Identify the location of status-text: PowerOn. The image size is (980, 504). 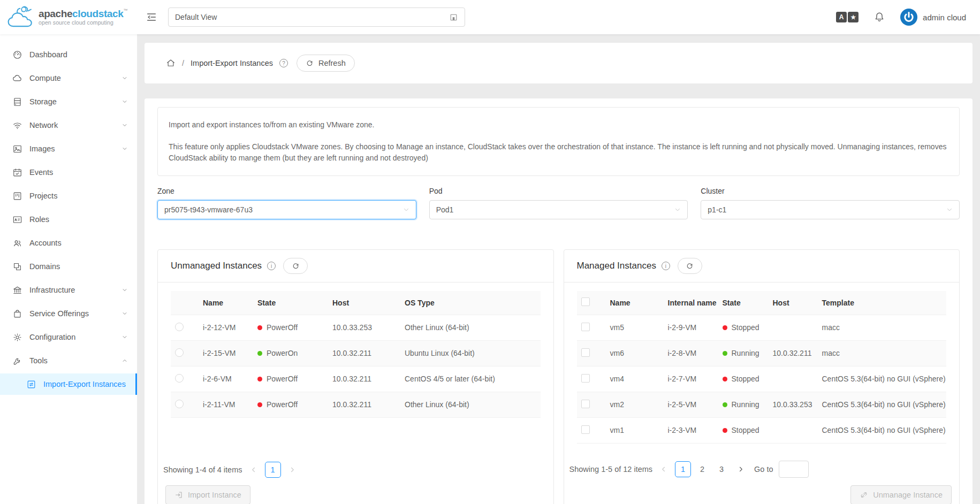
(282, 353).